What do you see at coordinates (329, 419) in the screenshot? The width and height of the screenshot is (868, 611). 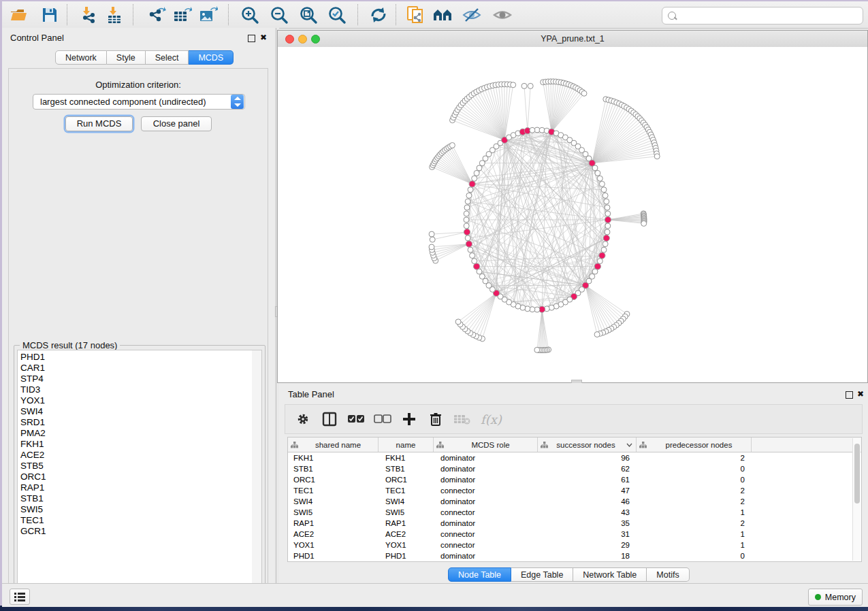 I see `show-columns-icon` at bounding box center [329, 419].